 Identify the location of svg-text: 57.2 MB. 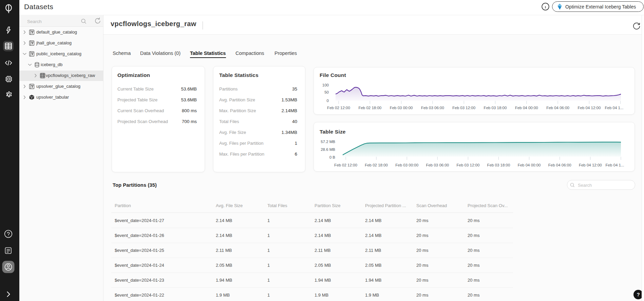
(328, 142).